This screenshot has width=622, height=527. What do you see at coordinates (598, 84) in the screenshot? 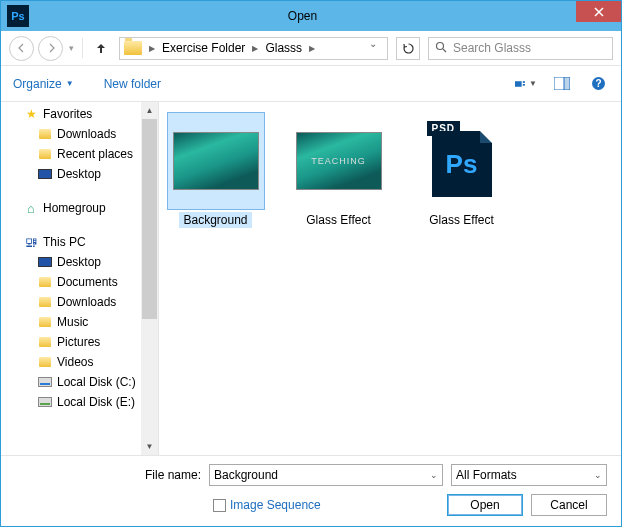
I see `help-button: ?` at bounding box center [598, 84].